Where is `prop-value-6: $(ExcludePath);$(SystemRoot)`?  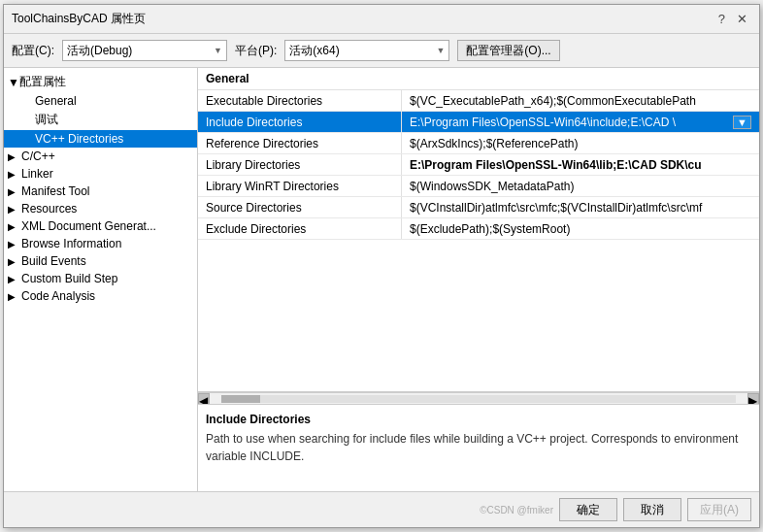 prop-value-6: $(ExcludePath);$(SystemRoot) is located at coordinates (581, 229).